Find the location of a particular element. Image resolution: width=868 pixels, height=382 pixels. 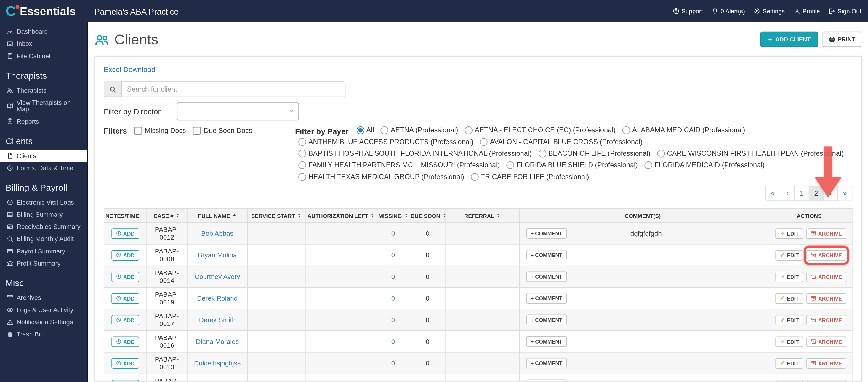

client-name-link: Dulce hsjhghjss is located at coordinates (217, 363).